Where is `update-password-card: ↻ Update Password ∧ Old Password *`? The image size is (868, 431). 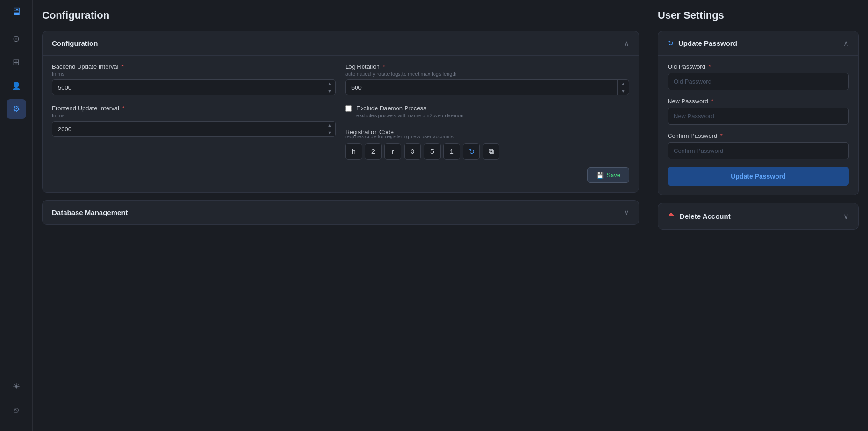 update-password-card: ↻ Update Password ∧ Old Password * is located at coordinates (758, 113).